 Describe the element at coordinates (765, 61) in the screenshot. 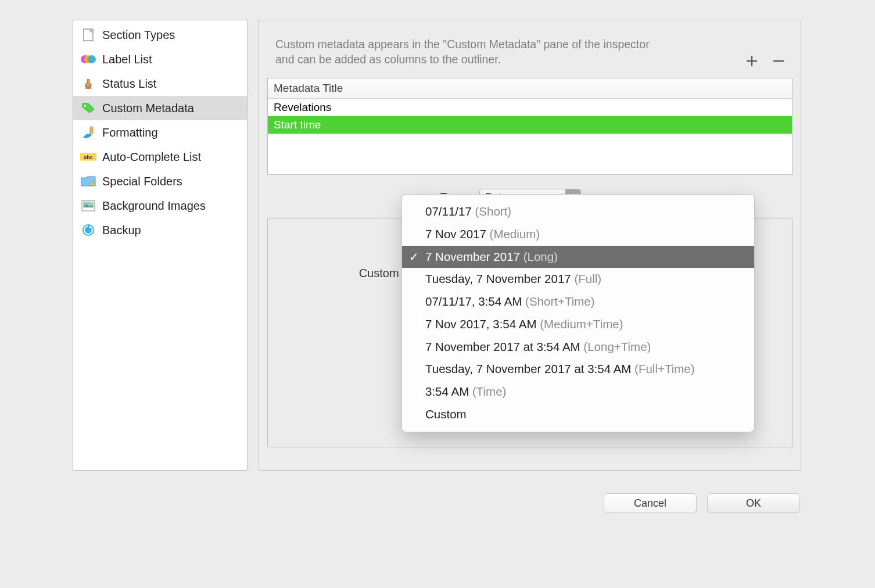

I see `add-remove-controls` at that location.